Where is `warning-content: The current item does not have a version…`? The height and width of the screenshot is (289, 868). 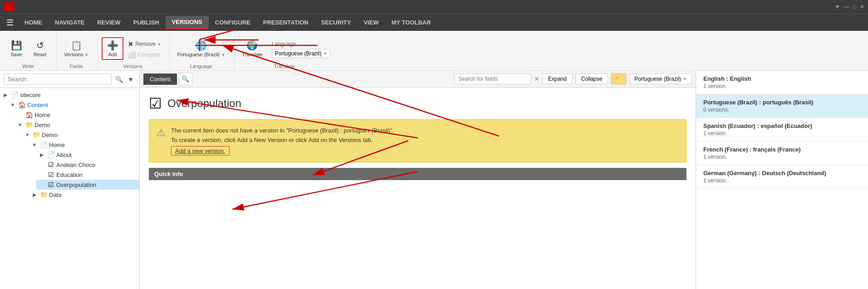 warning-content: The current item does not have a version… is located at coordinates (282, 141).